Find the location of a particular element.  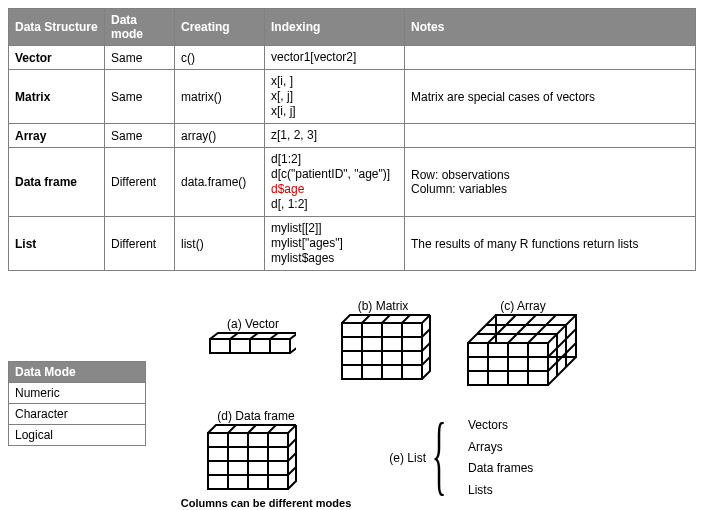

mode-header: Data Mode is located at coordinates (78, 372).